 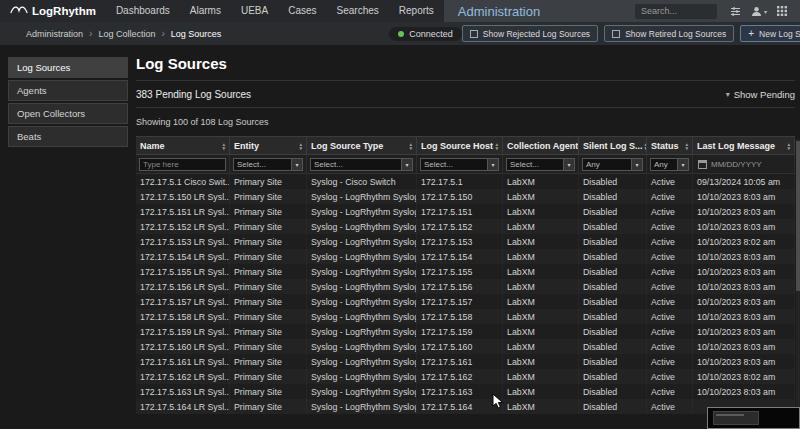 What do you see at coordinates (466, 272) in the screenshot?
I see `table-row: 172.17.5.155 LR Sysl...Primary SiteSyslo…` at bounding box center [466, 272].